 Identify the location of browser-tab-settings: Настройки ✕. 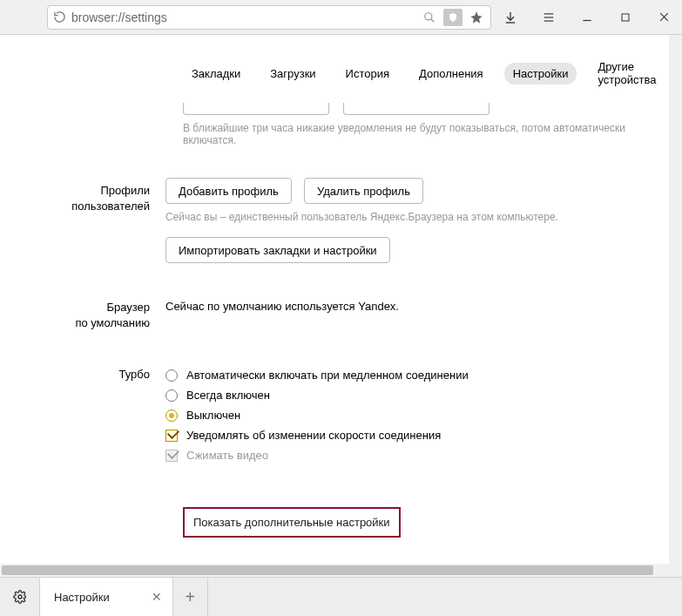
(106, 597).